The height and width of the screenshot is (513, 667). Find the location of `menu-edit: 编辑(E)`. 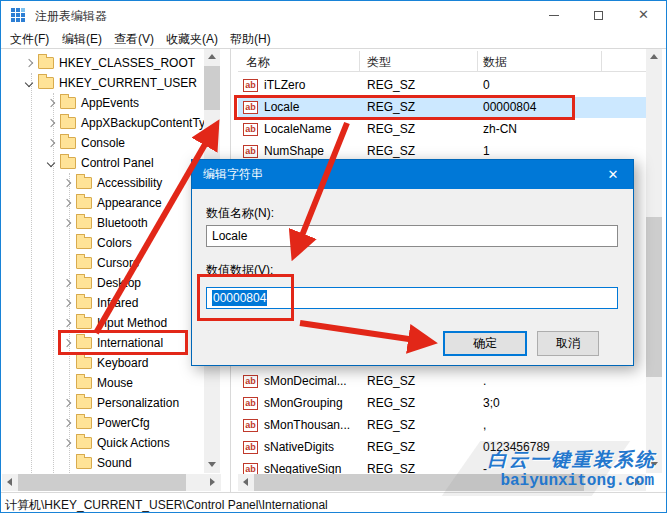

menu-edit: 编辑(E) is located at coordinates (82, 40).